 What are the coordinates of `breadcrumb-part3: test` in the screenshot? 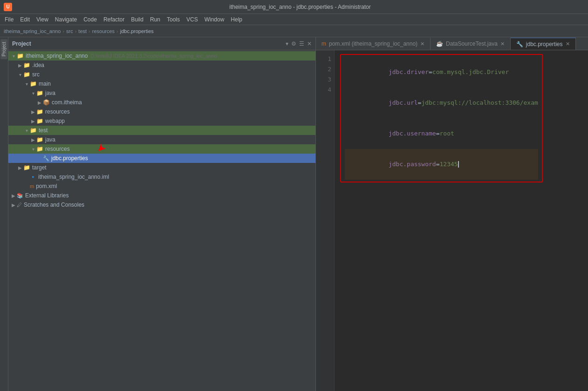 It's located at (82, 31).